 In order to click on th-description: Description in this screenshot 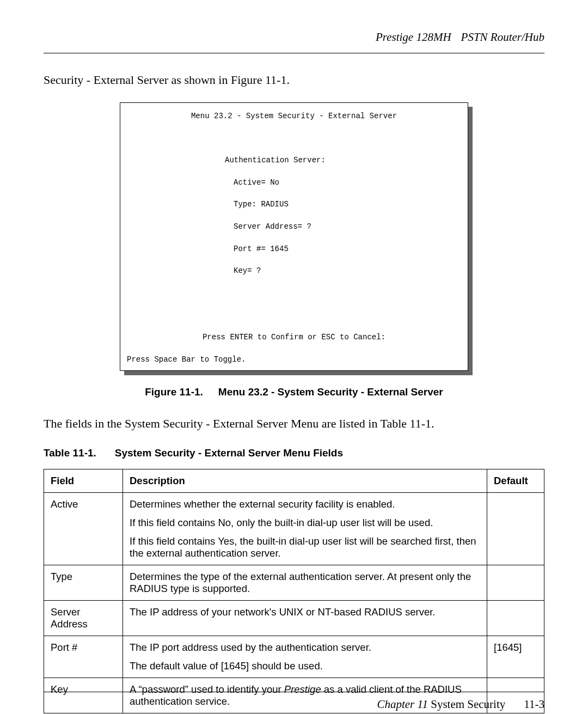, I will do `click(305, 480)`.